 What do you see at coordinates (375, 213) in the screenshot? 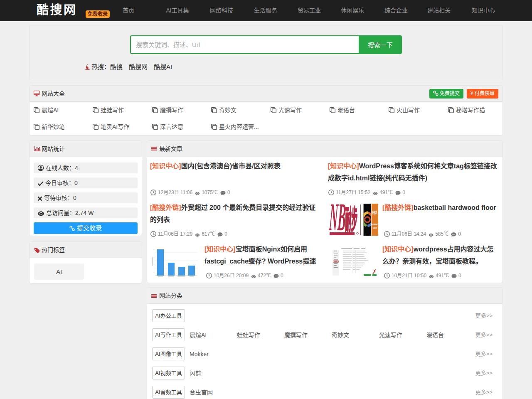
I see `svg-text: FIBA` at bounding box center [375, 213].